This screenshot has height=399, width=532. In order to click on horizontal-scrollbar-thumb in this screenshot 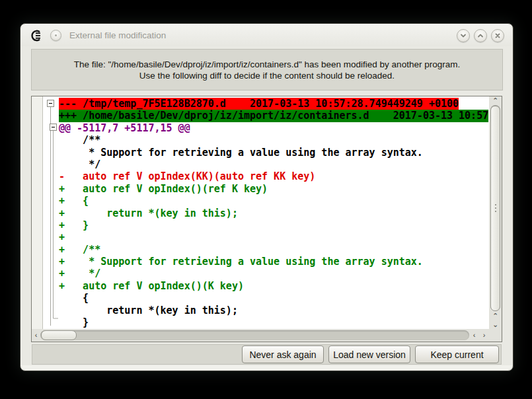, I will do `click(59, 336)`.